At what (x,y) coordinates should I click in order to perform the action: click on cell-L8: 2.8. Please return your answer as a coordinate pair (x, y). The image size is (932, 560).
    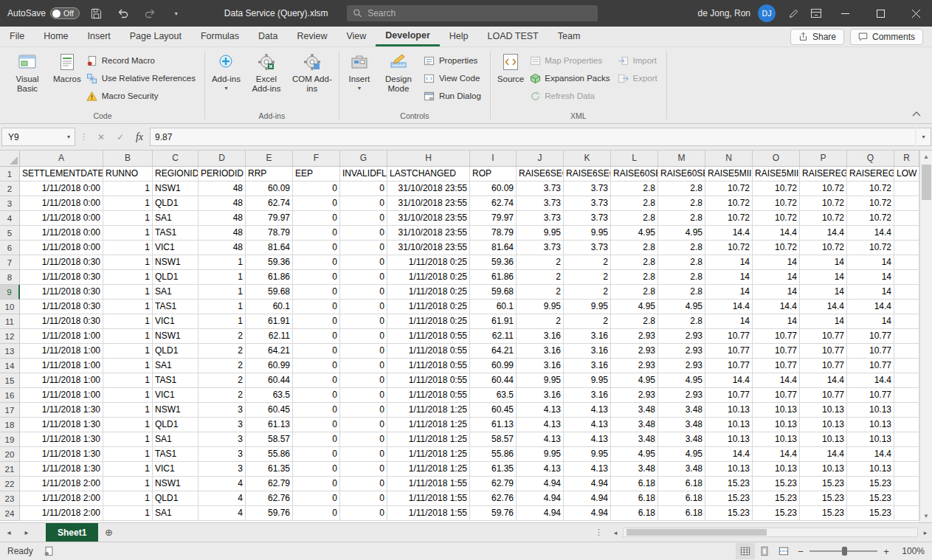
    Looking at the image, I should click on (635, 277).